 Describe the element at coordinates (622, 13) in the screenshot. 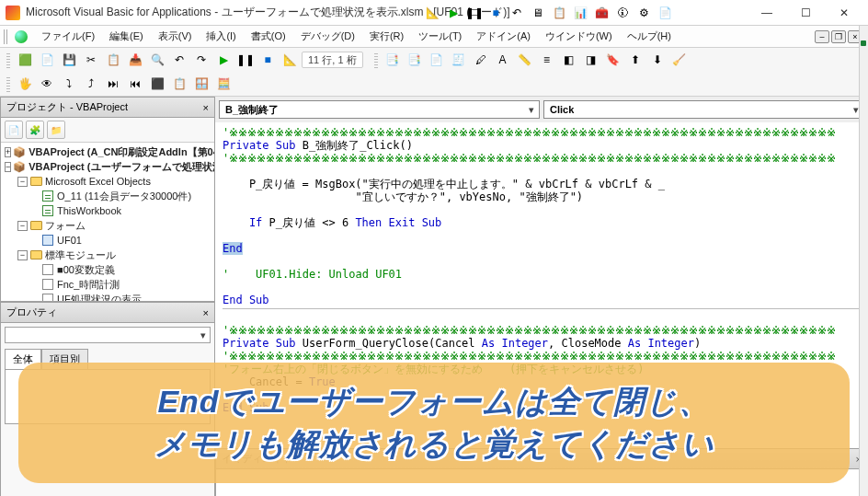

I see `qt-b6: 🛈` at that location.